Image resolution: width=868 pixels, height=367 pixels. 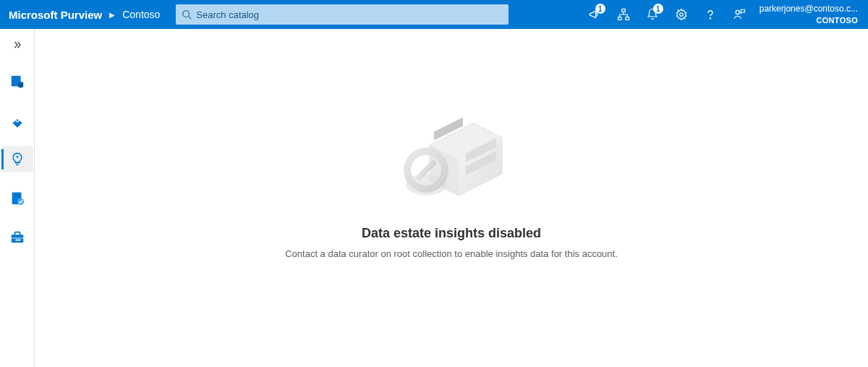 I want to click on data-map-icon, so click(x=17, y=120).